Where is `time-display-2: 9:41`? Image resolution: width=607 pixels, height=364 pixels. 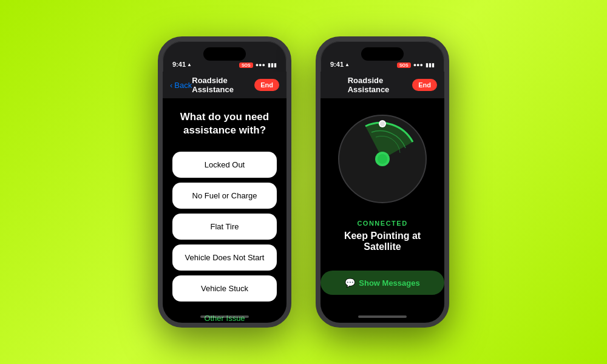 time-display-2: 9:41 is located at coordinates (337, 64).